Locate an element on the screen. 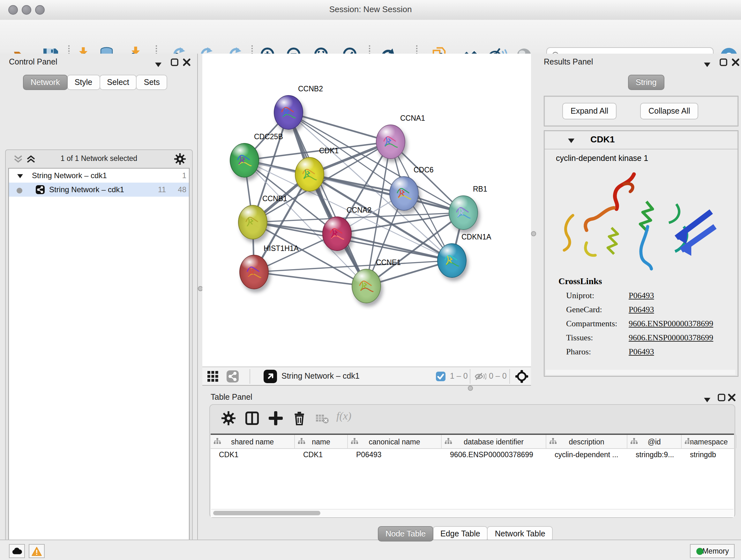  table-cell: P06493 is located at coordinates (395, 455).